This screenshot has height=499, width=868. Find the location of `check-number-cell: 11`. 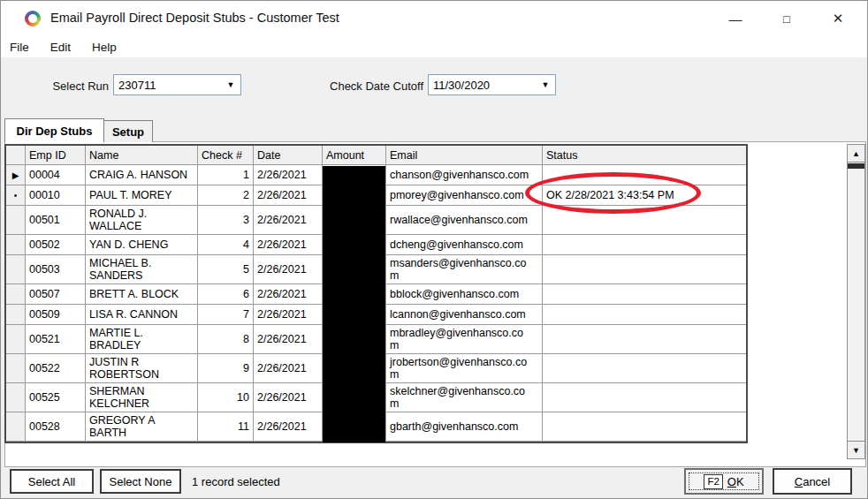

check-number-cell: 11 is located at coordinates (226, 427).